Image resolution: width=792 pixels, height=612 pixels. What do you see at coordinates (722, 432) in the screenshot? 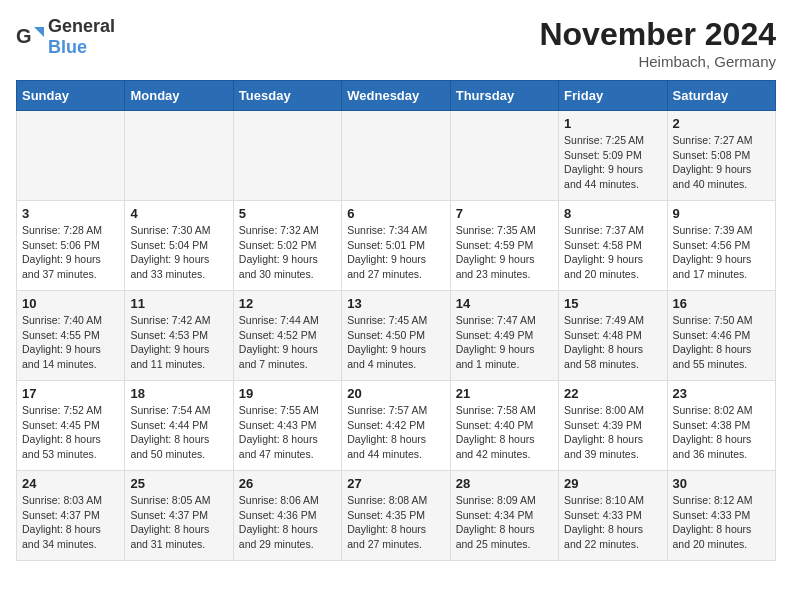
I see `day-info: Sunrise: 8:02 AM Sunset: 4:38 PM Dayligh…` at bounding box center [722, 432].